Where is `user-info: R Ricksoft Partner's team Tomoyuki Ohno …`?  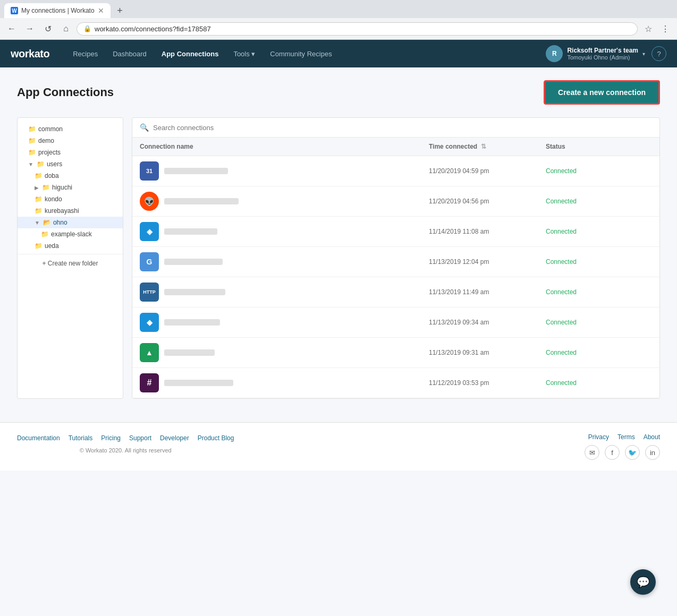 user-info: R Ricksoft Partner's team Tomoyuki Ohno … is located at coordinates (595, 54).